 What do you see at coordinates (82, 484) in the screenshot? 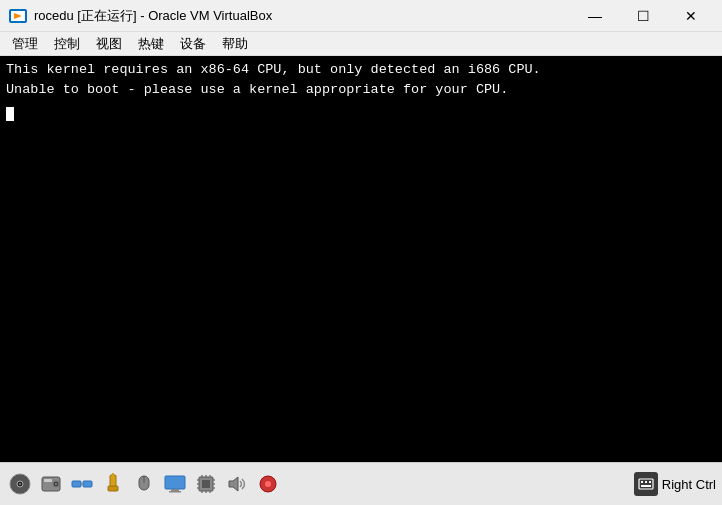
I see `network-icon` at bounding box center [82, 484].